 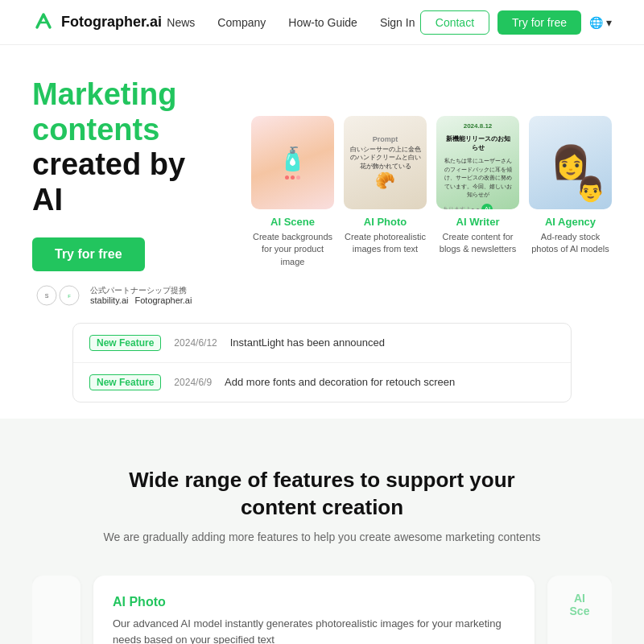 I want to click on prompt-label: Prompt, so click(x=385, y=139).